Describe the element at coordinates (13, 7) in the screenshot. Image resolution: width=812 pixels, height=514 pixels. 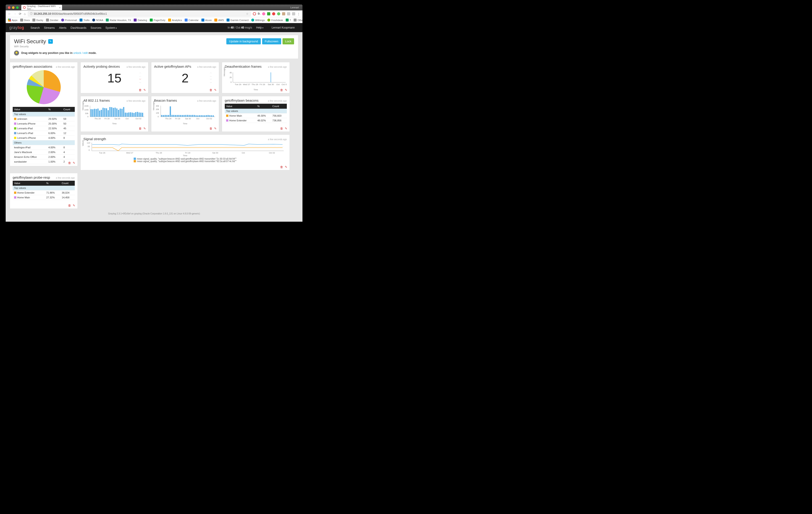
I see `minimize-window-icon` at that location.